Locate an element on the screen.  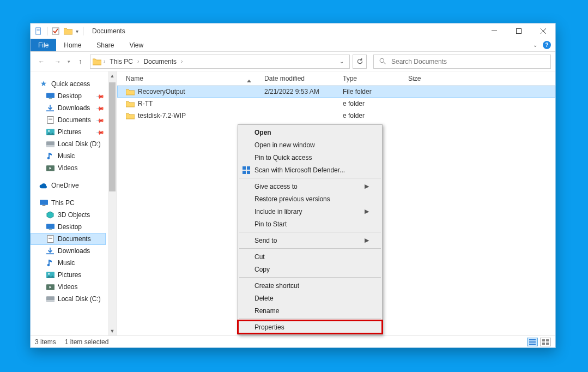
scroll-up-icon: ▲ is located at coordinates (112, 76).